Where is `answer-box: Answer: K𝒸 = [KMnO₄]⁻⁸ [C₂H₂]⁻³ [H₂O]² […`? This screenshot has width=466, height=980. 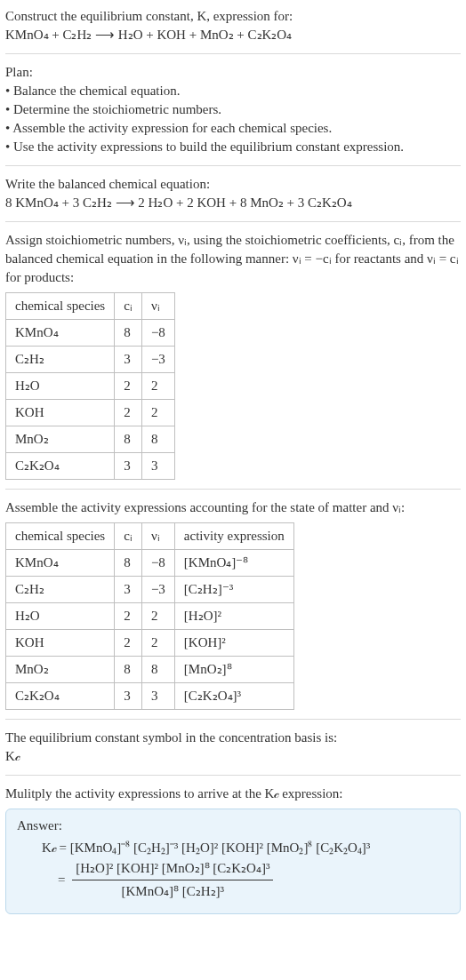 answer-box: Answer: K𝒸 = [KMnO₄]⁻⁸ [C₂H₂]⁻³ [H₂O]² [… is located at coordinates (233, 862).